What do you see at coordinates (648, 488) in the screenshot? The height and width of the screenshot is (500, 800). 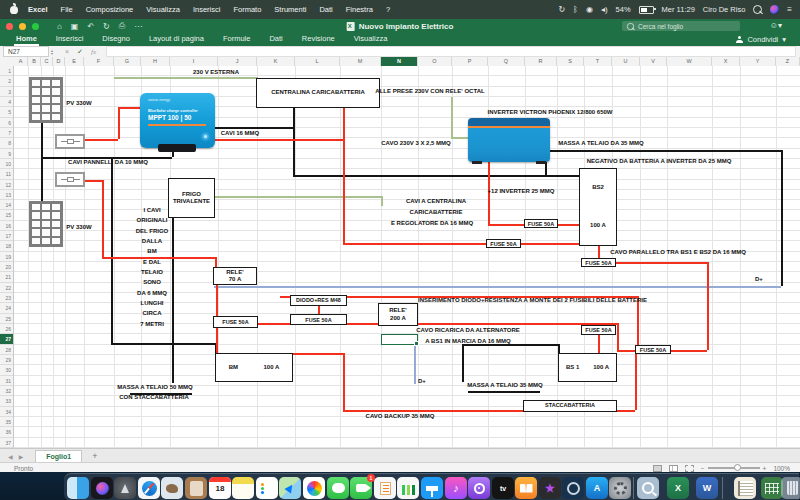 I see `preview-icon` at bounding box center [648, 488].